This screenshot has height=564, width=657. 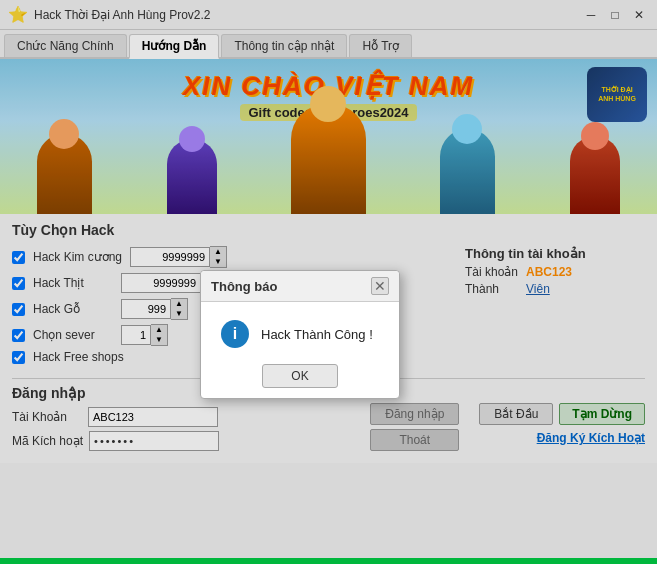 What do you see at coordinates (300, 330) in the screenshot?
I see `dialog-body: i Hack Thành Công !` at bounding box center [300, 330].